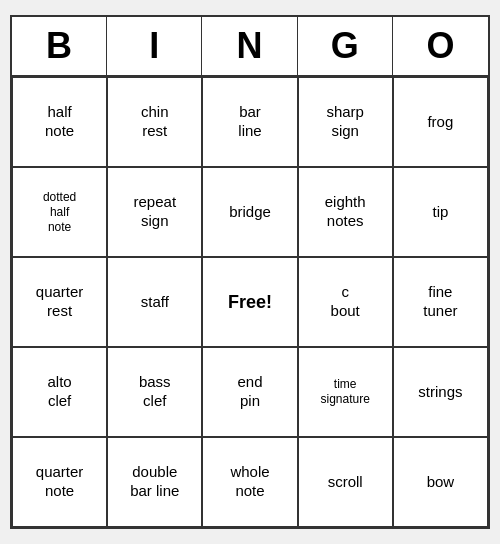 The height and width of the screenshot is (544, 500). What do you see at coordinates (154, 302) in the screenshot?
I see `bingo-cell: staff` at bounding box center [154, 302].